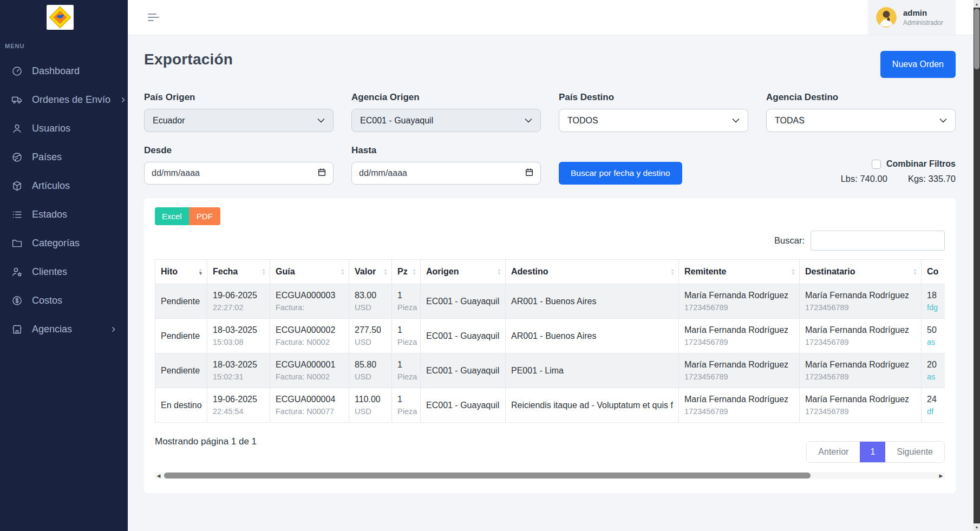 This screenshot has width=980, height=531. What do you see at coordinates (60, 17) in the screenshot?
I see `kite-logo-icon` at bounding box center [60, 17].